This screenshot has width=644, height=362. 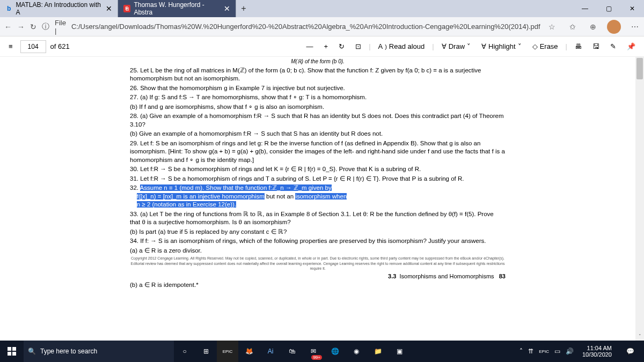 I want to click on exercise-25: 25. Let L be the ring of all matrices in…, so click(x=318, y=75).